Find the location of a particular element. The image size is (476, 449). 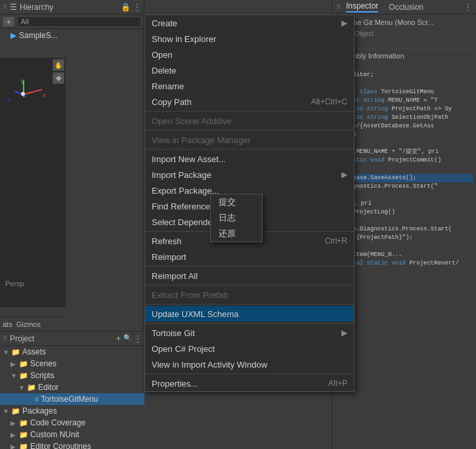

tree-item-editor: ▼ 📁 Editor is located at coordinates (72, 387).